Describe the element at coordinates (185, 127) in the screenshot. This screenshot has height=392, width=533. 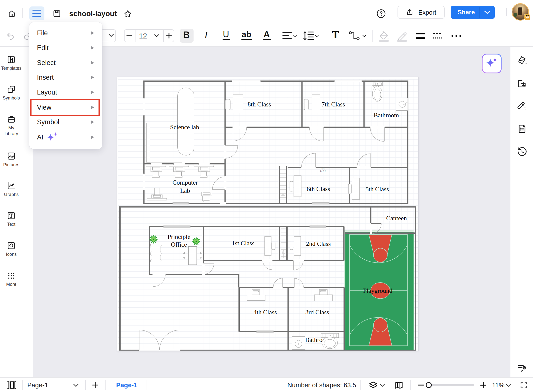
I see `svg-text: Science lab` at that location.